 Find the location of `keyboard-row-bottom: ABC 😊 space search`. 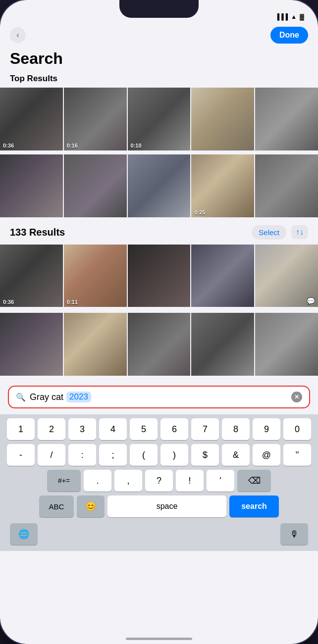

keyboard-row-bottom: ABC 😊 space search is located at coordinates (159, 506).